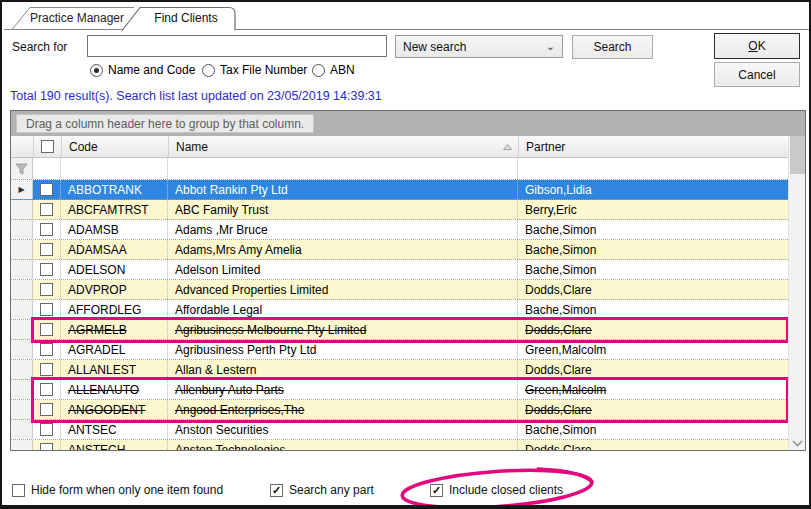  I want to click on filter-funnel-icon, so click(22, 169).